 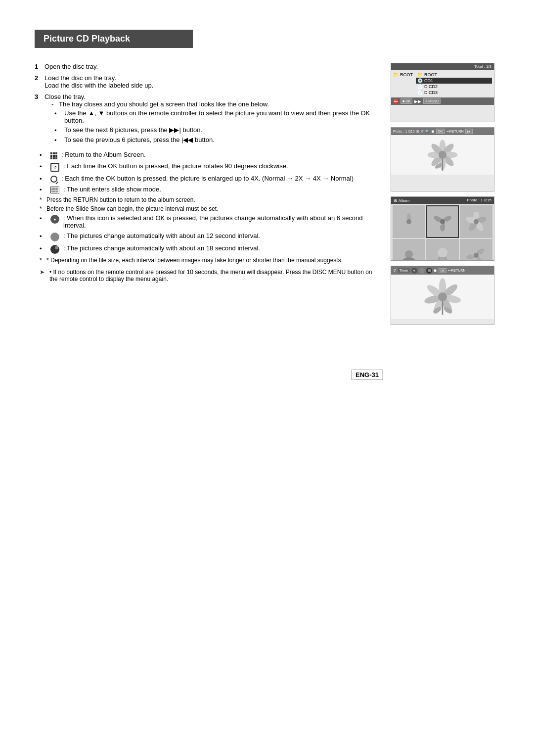 I want to click on timer-bullet-1: • ● : When this icon is selected and OK …, so click(x=208, y=222).